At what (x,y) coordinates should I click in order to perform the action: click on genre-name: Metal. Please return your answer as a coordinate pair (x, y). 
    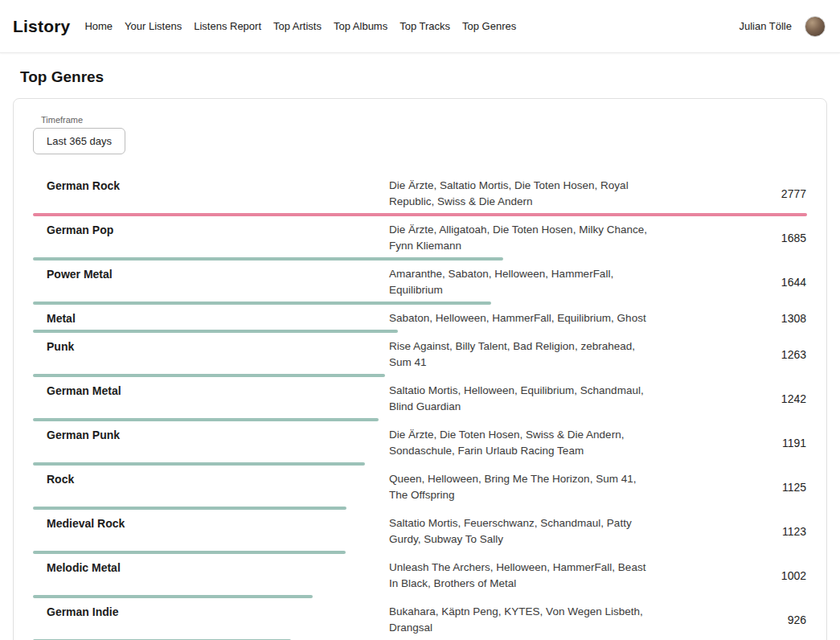
    Looking at the image, I should click on (211, 318).